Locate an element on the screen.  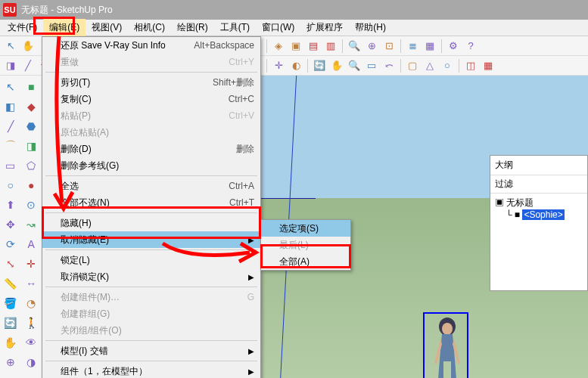
menu-窗口: 窗口(W) is located at coordinates (278, 27).